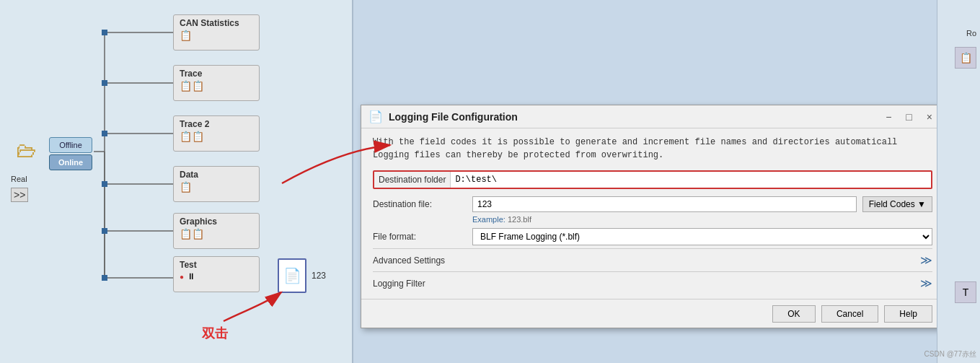 Image resolution: width=980 pixels, height=363 pixels. I want to click on watermark: CSDN @77赤丝, so click(950, 354).